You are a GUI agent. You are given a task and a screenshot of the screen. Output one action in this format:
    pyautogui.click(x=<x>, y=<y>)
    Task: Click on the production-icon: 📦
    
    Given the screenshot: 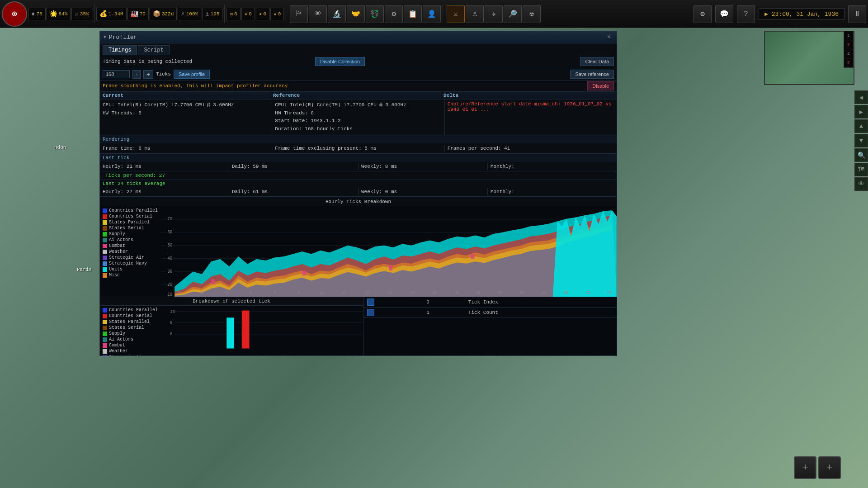 What is the action you would take?
    pyautogui.click(x=156, y=14)
    